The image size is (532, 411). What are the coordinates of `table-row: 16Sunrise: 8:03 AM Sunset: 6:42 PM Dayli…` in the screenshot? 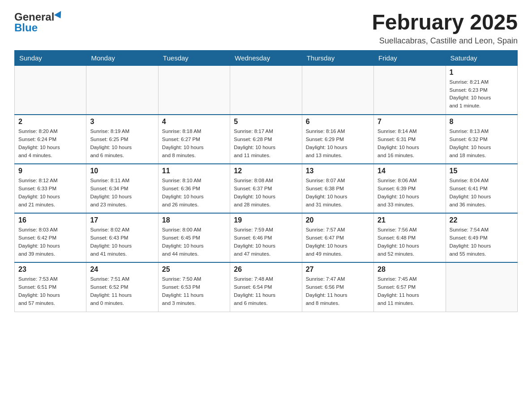 It's located at (51, 238).